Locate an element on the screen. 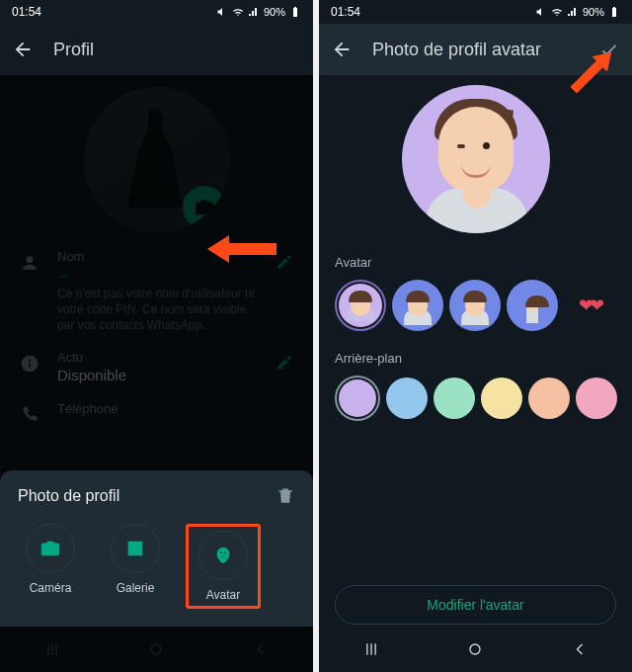  status-field: Actu Disponible is located at coordinates (156, 360).